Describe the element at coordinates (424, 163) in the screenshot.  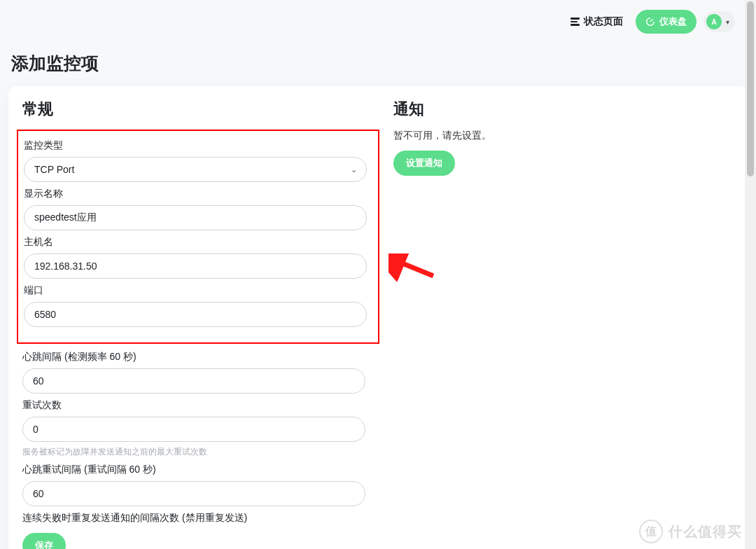
I see `setup-notification-button: 设置通知` at that location.